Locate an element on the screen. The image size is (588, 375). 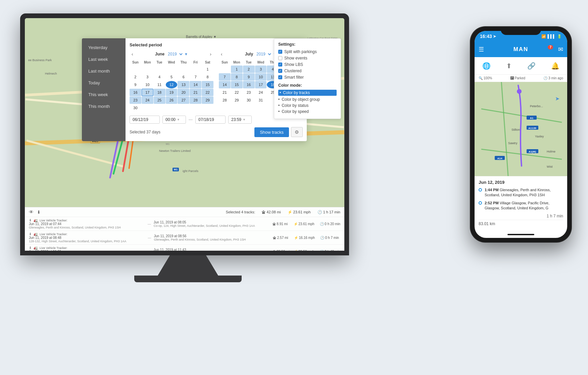
quick-select-last-month: Last month is located at coordinates (104, 71).